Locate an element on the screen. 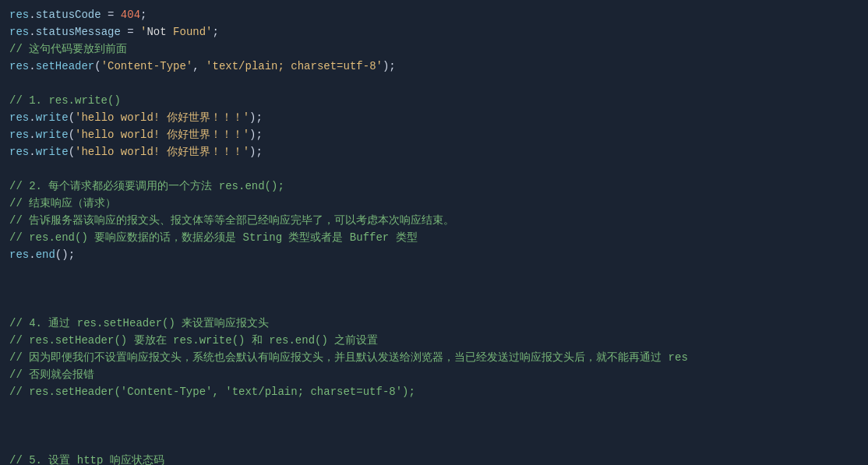 This screenshot has height=465, width=868. code-line-1: res.statusCode = 404; is located at coordinates (434, 15).